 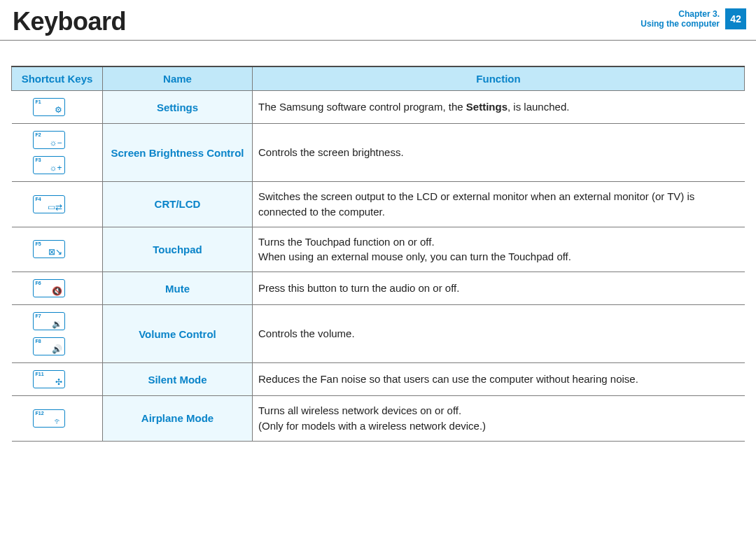 I want to click on header-shortcut-keys: Shortcut Keys, so click(x=57, y=78).